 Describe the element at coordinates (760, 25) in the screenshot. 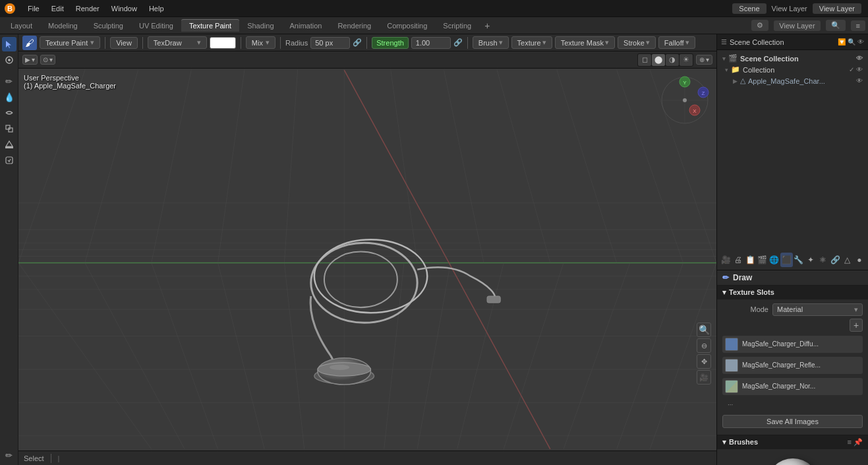

I see `active-tool-icon: ⚙` at that location.